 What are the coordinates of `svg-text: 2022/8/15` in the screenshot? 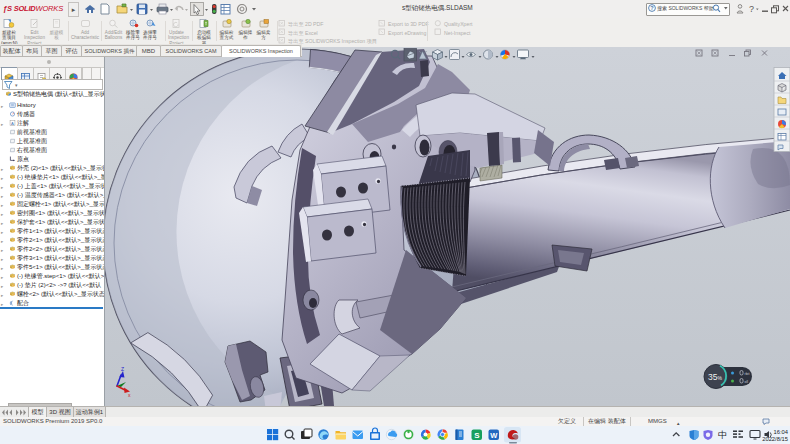 It's located at (775, 439).